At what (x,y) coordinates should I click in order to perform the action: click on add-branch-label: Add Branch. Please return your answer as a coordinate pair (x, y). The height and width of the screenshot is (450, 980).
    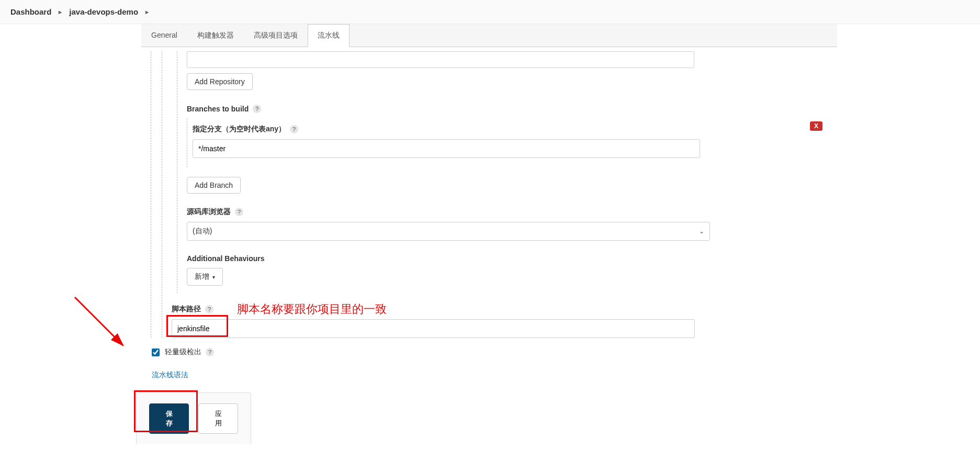
    Looking at the image, I should click on (213, 185).